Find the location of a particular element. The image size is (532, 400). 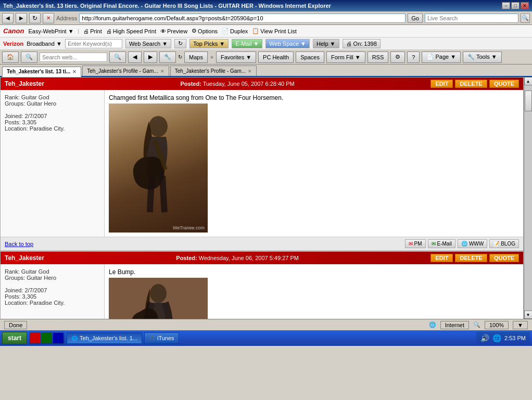

post-1-blog-button: 📝 BLOG is located at coordinates (504, 243).